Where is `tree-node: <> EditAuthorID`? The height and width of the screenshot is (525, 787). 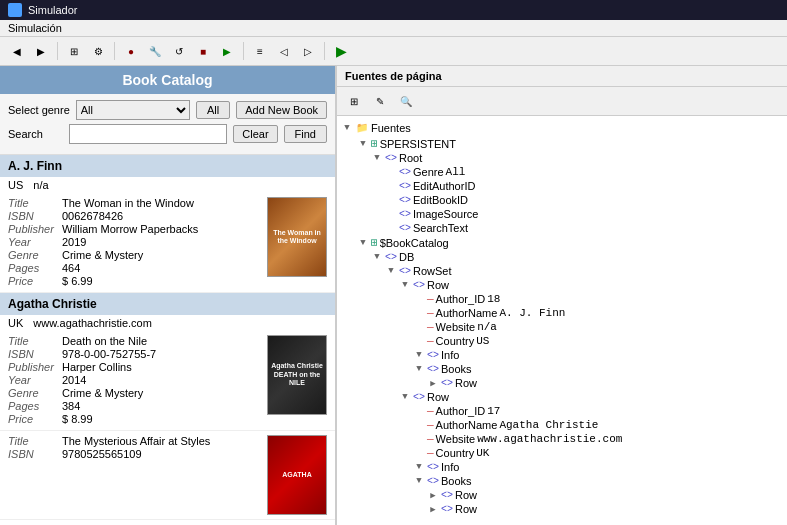 tree-node: <> EditAuthorID is located at coordinates (562, 186).